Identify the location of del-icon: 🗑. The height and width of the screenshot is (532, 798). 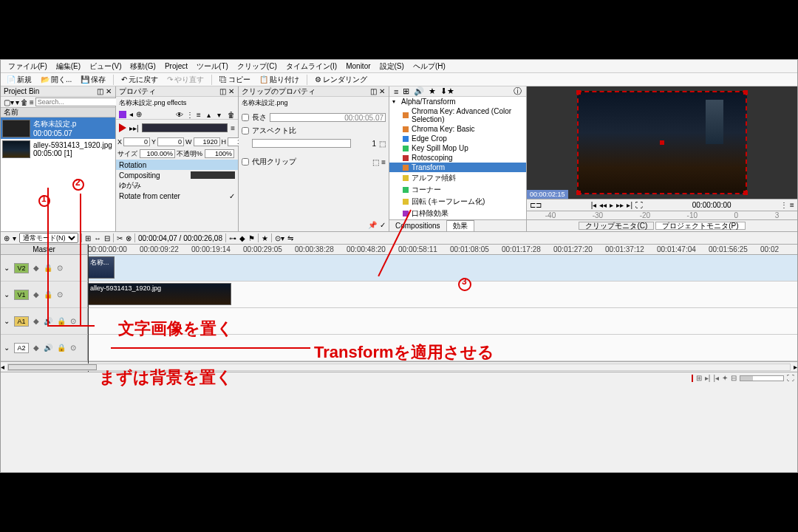
(231, 115).